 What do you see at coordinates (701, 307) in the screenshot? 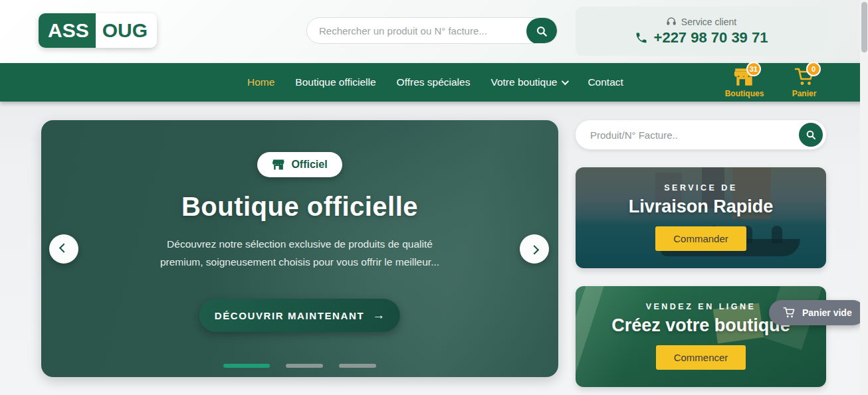
I see `promo-kicker: VENDEZ EN LIGNE` at bounding box center [701, 307].